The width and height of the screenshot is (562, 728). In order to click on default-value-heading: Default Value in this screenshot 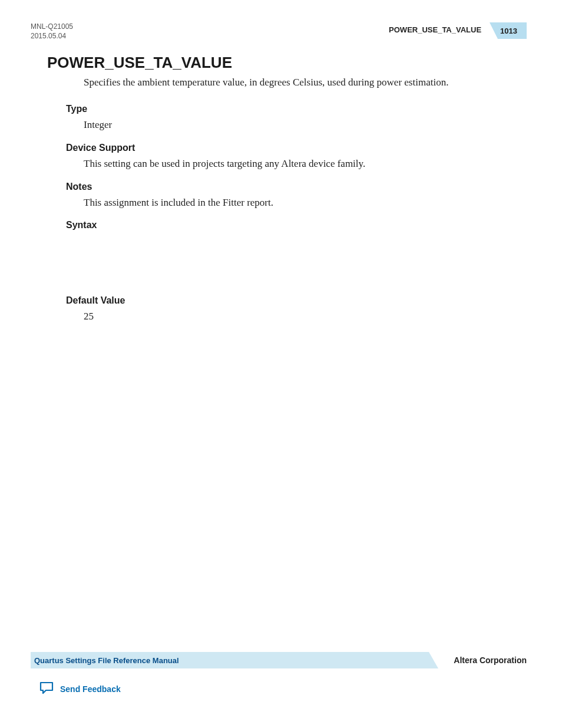, I will do `click(290, 301)`.